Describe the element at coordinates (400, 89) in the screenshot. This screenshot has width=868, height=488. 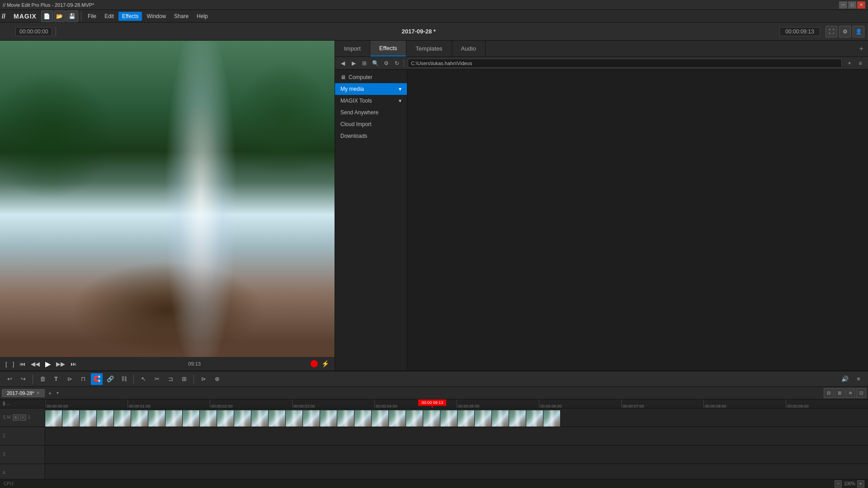
I see `my-media-dropdown-icon: ▾` at that location.